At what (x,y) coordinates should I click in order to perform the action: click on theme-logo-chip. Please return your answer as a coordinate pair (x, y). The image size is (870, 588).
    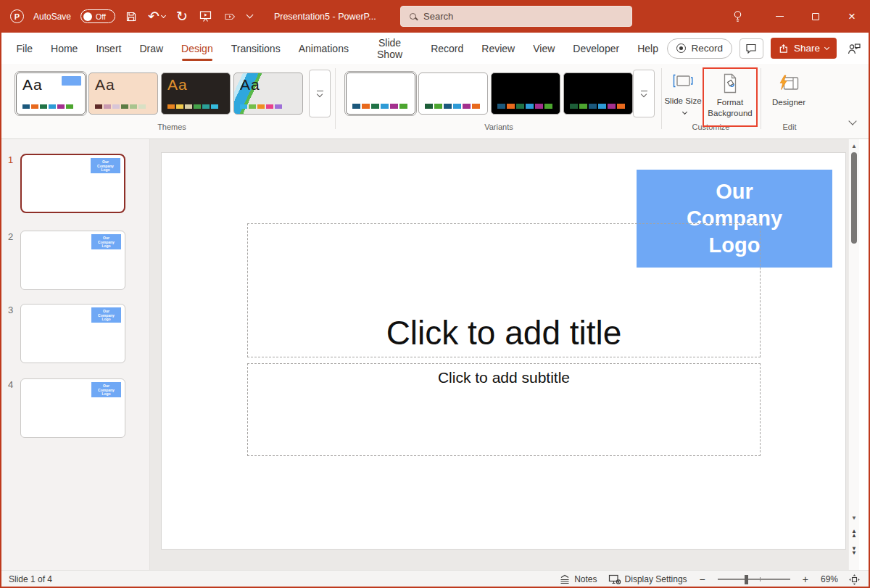
    Looking at the image, I should click on (71, 81).